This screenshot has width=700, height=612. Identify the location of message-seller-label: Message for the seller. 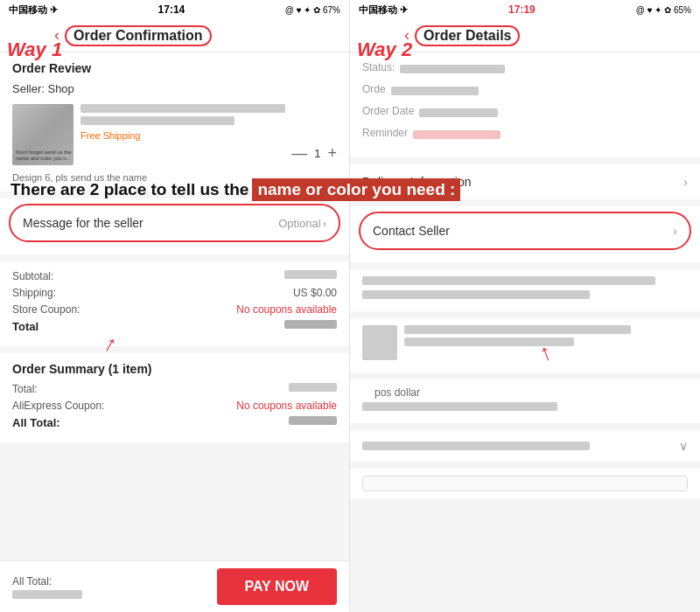
(83, 223).